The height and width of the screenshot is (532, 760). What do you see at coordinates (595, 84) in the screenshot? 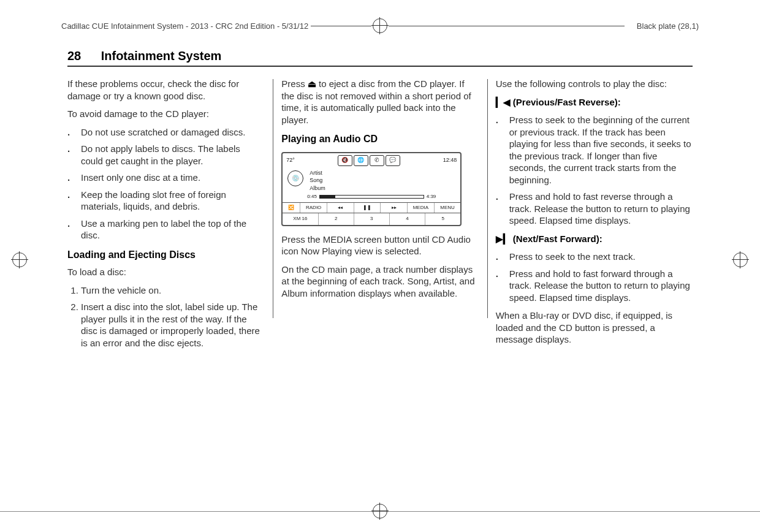
I see `para: Use the following controls to play the d…` at bounding box center [595, 84].